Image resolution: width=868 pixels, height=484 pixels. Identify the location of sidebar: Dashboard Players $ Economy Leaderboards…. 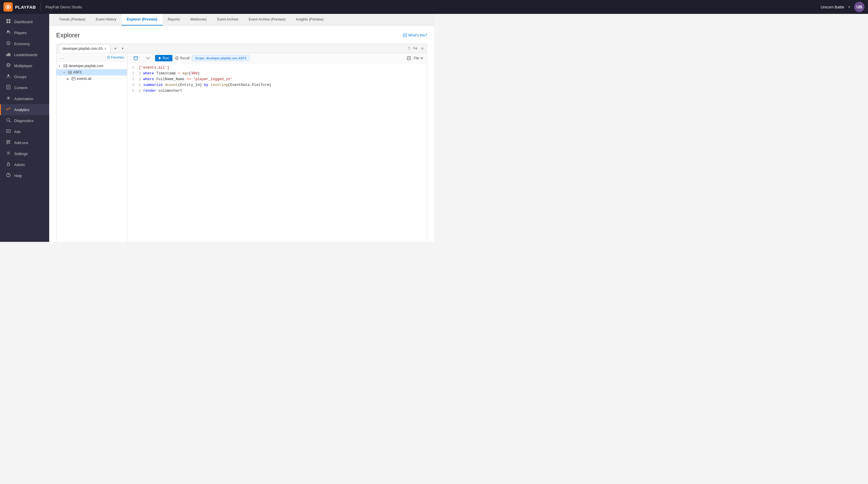
(25, 128).